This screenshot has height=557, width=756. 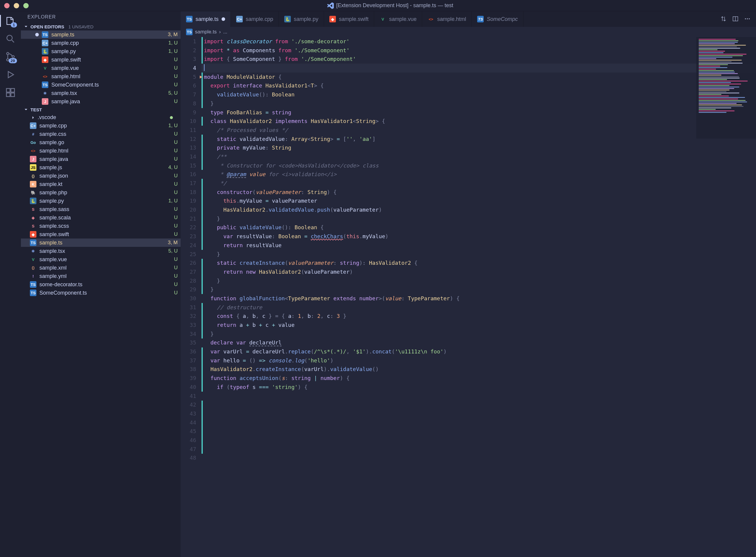 I want to click on tab: <>sample.html, so click(x=447, y=19).